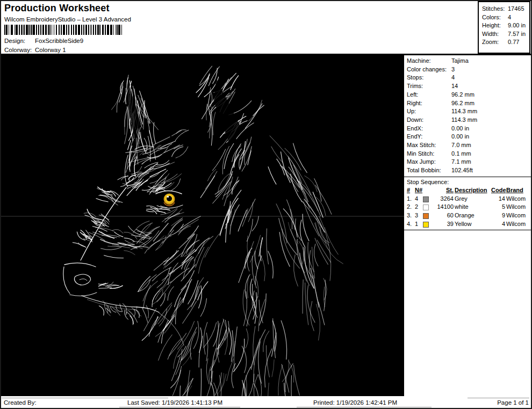 This screenshot has width=532, height=409. Describe the element at coordinates (469, 145) in the screenshot. I see `machine-row: Max Stitch:7.0 mm` at that location.